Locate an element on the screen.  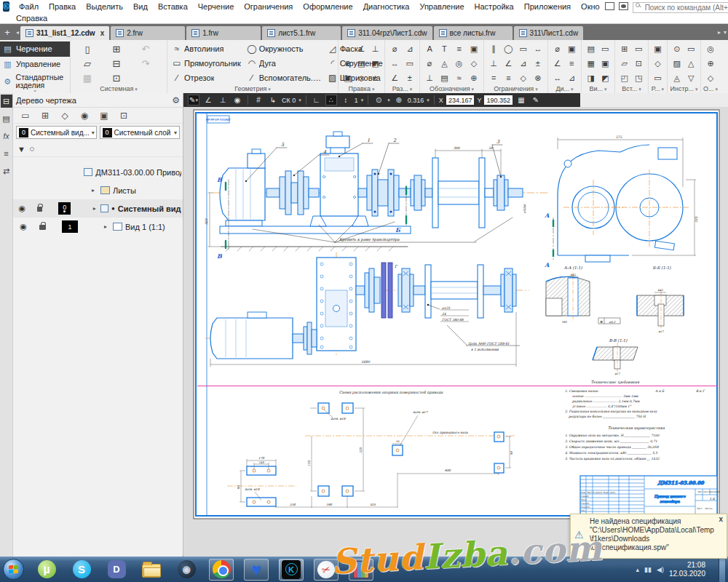
tool-icon: ⊥ is located at coordinates (376, 49).